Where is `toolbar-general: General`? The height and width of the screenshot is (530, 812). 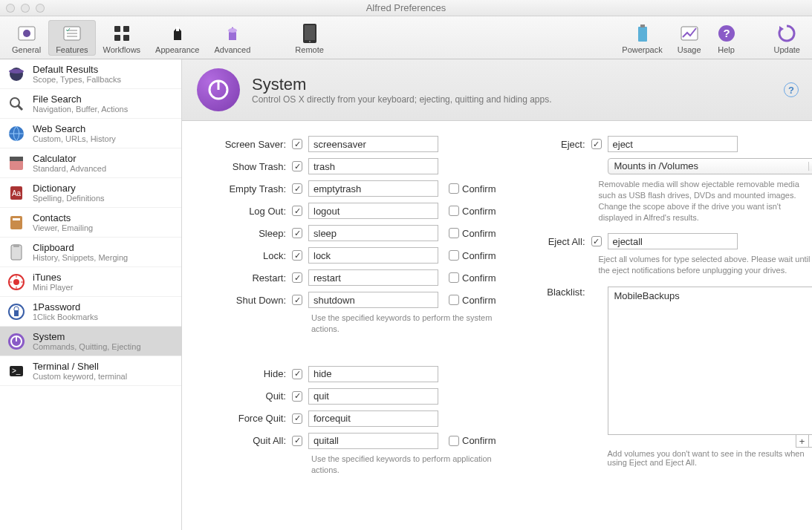
toolbar-general: General is located at coordinates (27, 38).